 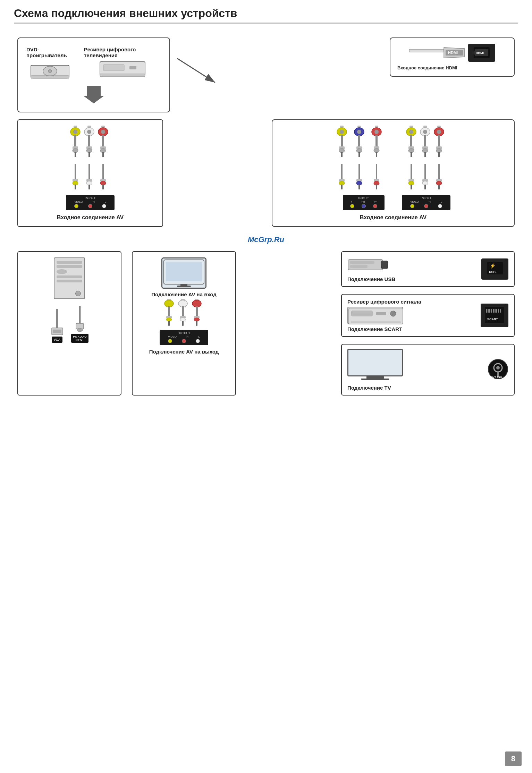 What do you see at coordinates (364, 203) in the screenshot?
I see `ypbpr-panel: INPUT Y Pb Pr` at bounding box center [364, 203].